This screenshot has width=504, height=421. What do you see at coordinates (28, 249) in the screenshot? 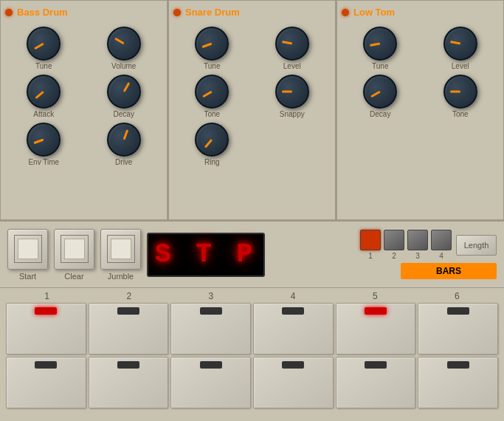
I see `start-button-inner` at bounding box center [28, 249].